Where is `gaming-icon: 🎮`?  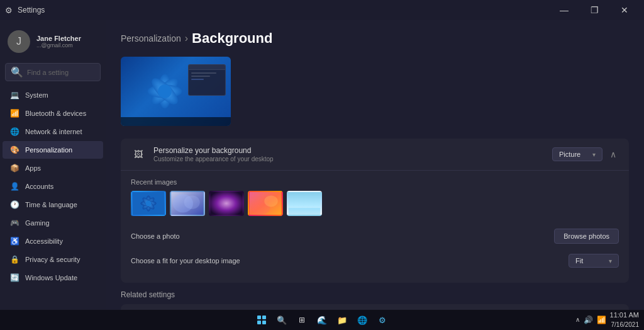 gaming-icon: 🎮 is located at coordinates (14, 223).